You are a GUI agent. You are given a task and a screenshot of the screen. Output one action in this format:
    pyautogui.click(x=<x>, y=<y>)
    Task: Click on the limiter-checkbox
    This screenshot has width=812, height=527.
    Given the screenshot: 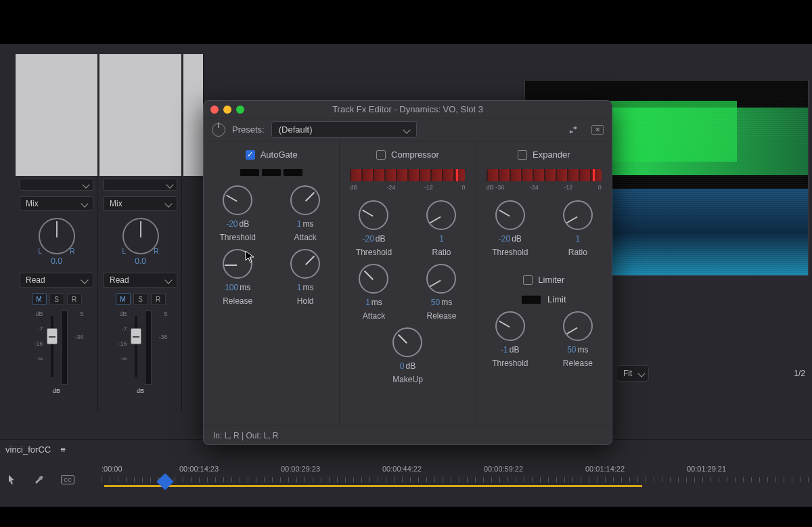 What is the action you would take?
    pyautogui.click(x=528, y=280)
    